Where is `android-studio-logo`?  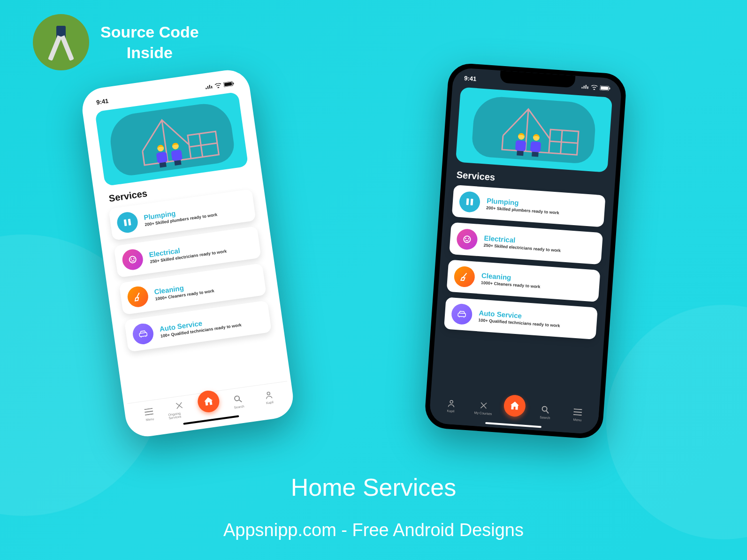 android-studio-logo is located at coordinates (61, 42).